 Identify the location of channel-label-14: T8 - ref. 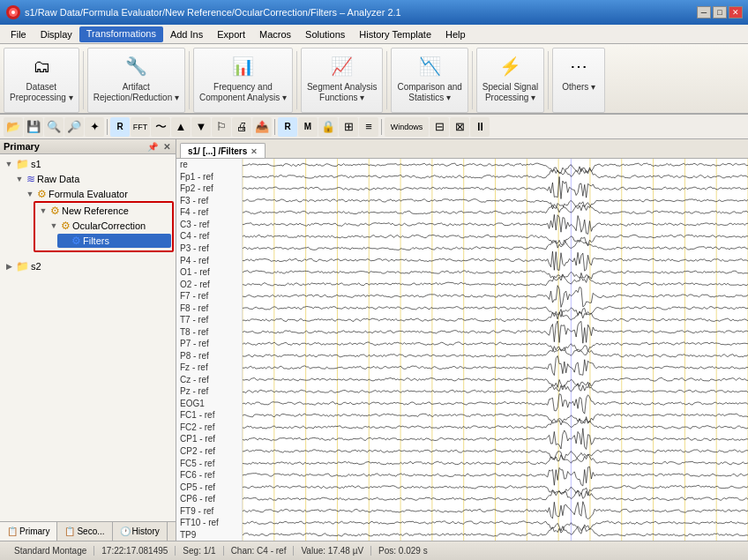
(209, 332).